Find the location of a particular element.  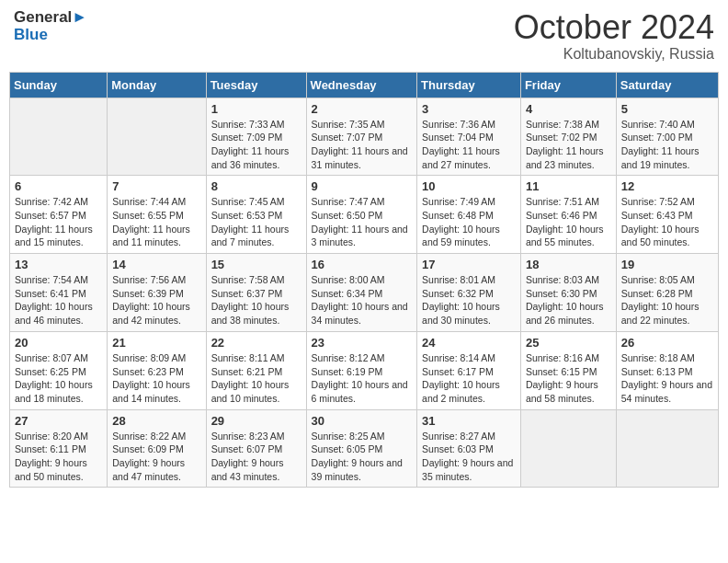

day-info: Sunrise: 7:49 AM Sunset: 6:48 PM Dayligh… is located at coordinates (469, 223).